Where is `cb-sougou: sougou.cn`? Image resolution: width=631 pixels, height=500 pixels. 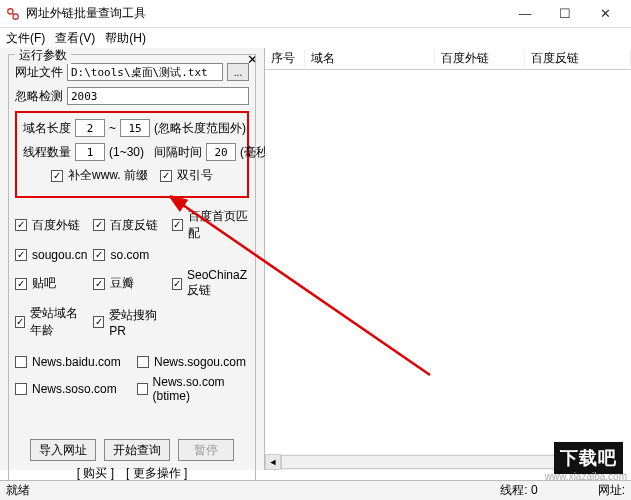
cb-sougou: sougou.cn is located at coordinates (51, 255).